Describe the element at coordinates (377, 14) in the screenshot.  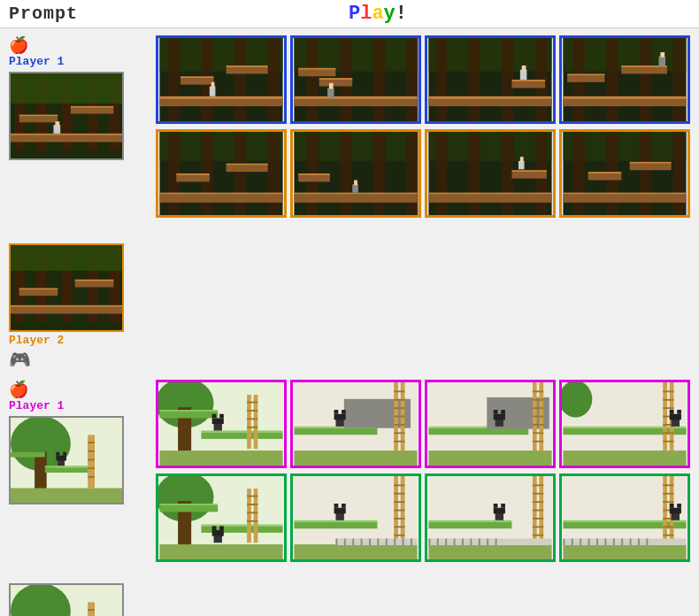
I see `play-letter-a: a` at that location.